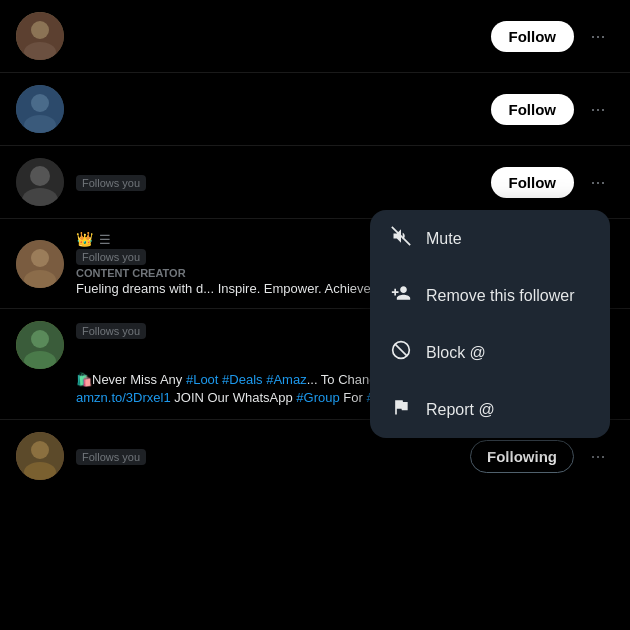 This screenshot has width=630, height=630. Describe the element at coordinates (401, 296) in the screenshot. I see `person-remove-icon` at that location.